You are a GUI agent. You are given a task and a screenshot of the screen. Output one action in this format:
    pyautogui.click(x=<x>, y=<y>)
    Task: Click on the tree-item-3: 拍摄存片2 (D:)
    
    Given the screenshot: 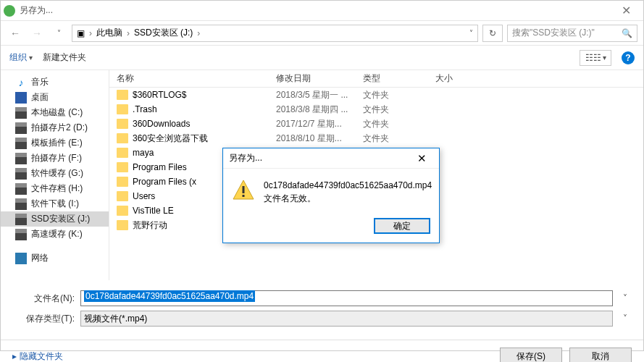 What is the action you would take?
    pyautogui.click(x=55, y=127)
    